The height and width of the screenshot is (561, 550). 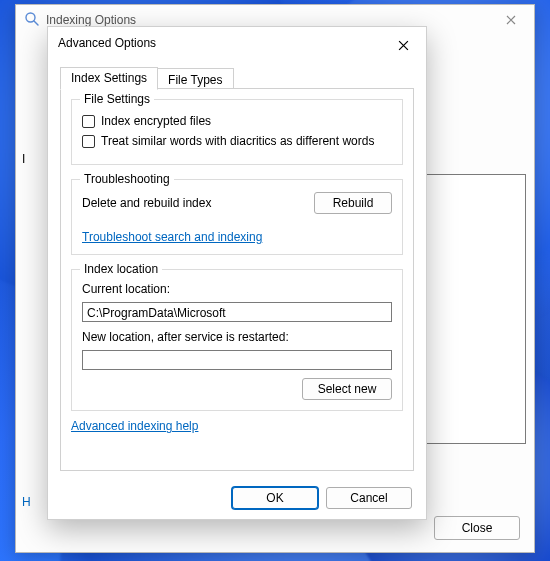 What do you see at coordinates (478, 528) in the screenshot?
I see `close-button-label: Close` at bounding box center [478, 528].